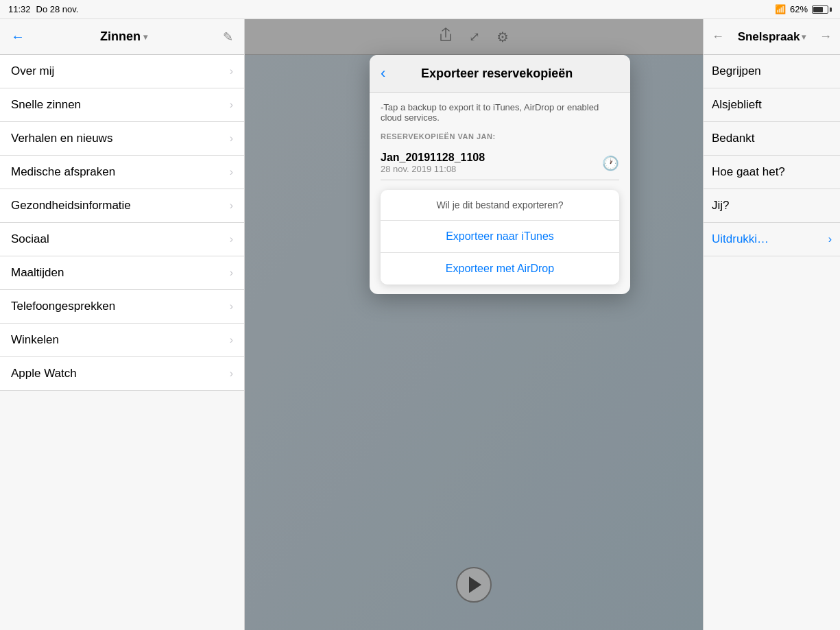 The height and width of the screenshot is (630, 840). I want to click on status-bar-right: 📶 62%, so click(804, 10).